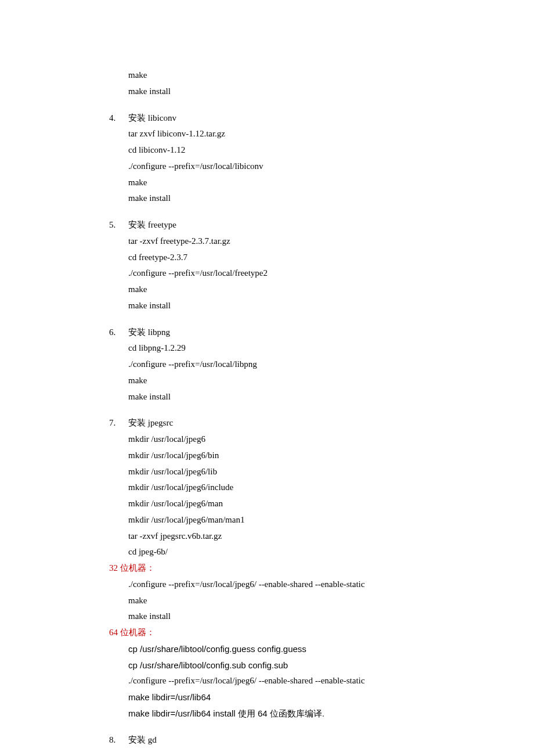 The width and height of the screenshot is (534, 756). I want to click on label-32bit: 32 位机器：, so click(287, 568).